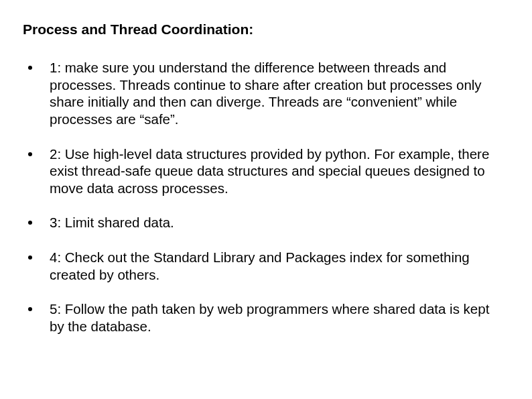 The width and height of the screenshot is (532, 399). What do you see at coordinates (266, 266) in the screenshot?
I see `list-item: 4: Check out the Standard Library and Pa…` at bounding box center [266, 266].